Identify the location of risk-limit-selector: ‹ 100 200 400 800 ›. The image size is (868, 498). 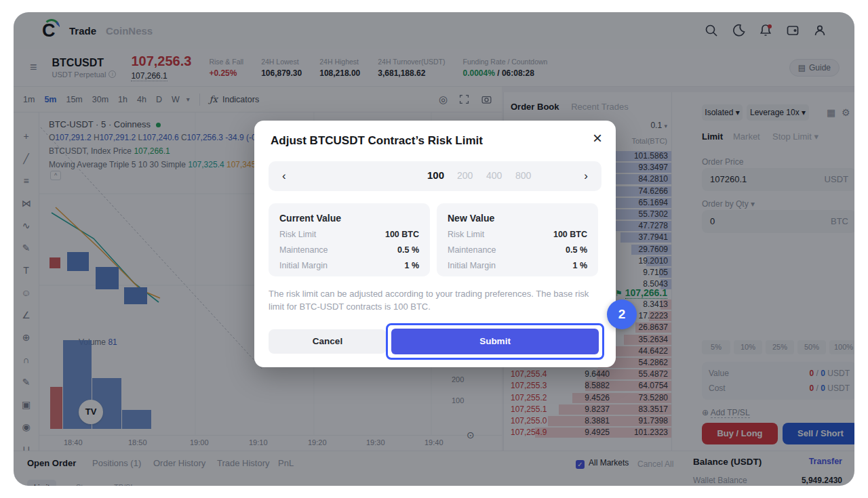
(435, 176).